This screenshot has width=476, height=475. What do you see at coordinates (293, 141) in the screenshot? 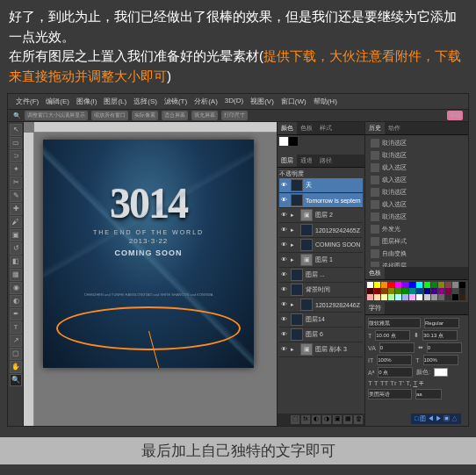
I see `bg-color` at bounding box center [293, 141].